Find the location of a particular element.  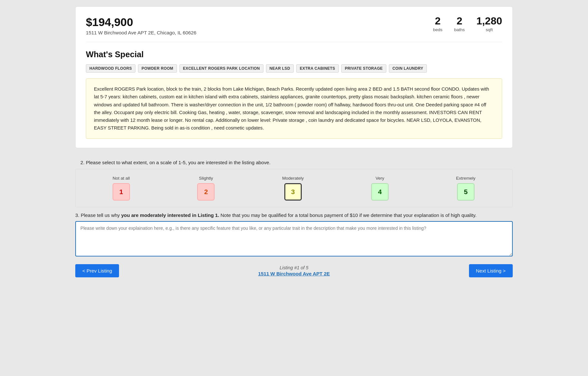

tag: POWDER ROOM is located at coordinates (158, 68).